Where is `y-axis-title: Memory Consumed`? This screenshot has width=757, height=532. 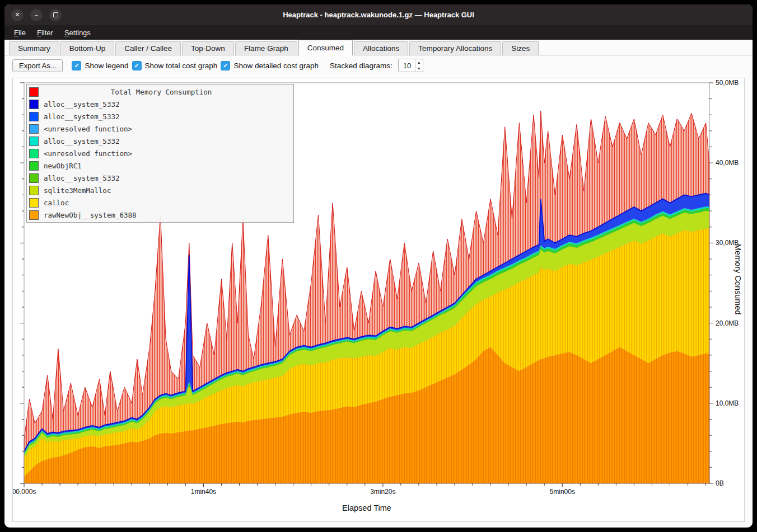 y-axis-title: Memory Consumed is located at coordinates (738, 280).